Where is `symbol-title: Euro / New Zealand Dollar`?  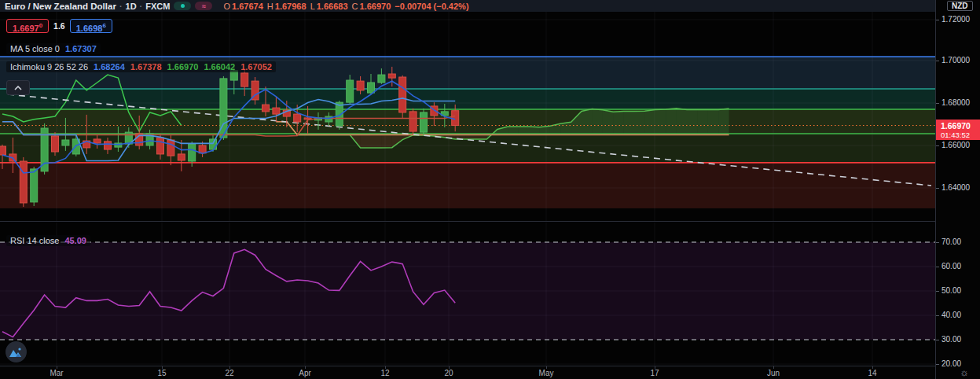
symbol-title: Euro / New Zealand Dollar is located at coordinates (61, 6).